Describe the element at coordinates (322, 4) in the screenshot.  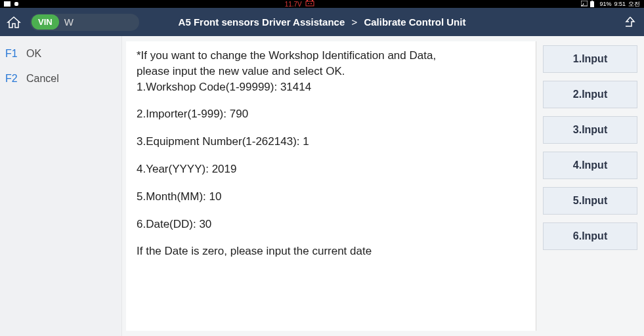
I see `android-status-bar: 11.7V 91% 9:51 오전` at that location.